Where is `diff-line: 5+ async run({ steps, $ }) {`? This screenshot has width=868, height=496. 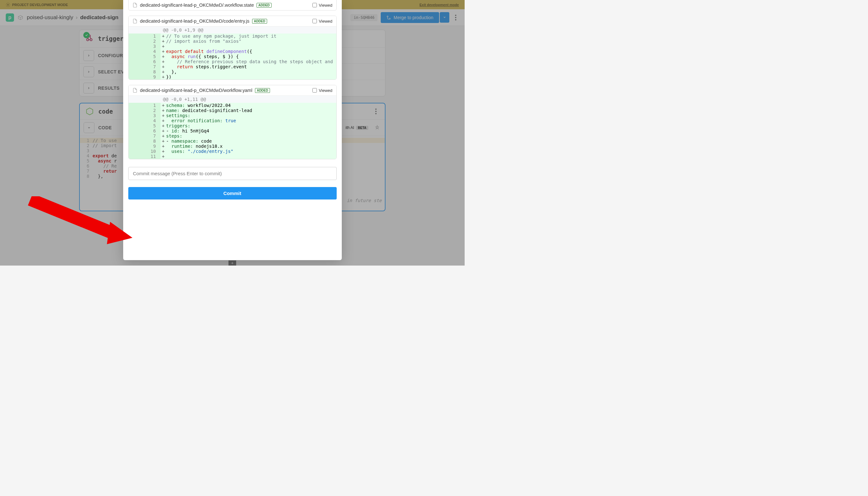 diff-line: 5+ async run({ steps, $ }) { is located at coordinates (233, 57).